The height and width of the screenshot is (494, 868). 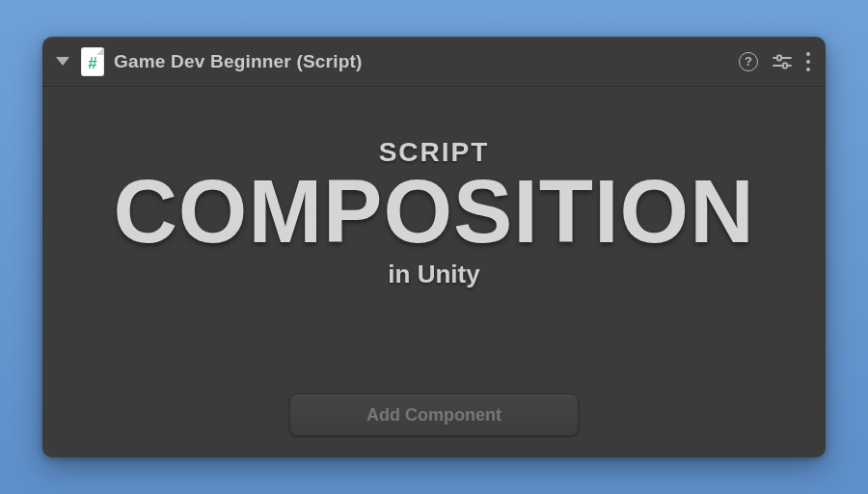 What do you see at coordinates (93, 64) in the screenshot?
I see `hash-icon: #` at bounding box center [93, 64].